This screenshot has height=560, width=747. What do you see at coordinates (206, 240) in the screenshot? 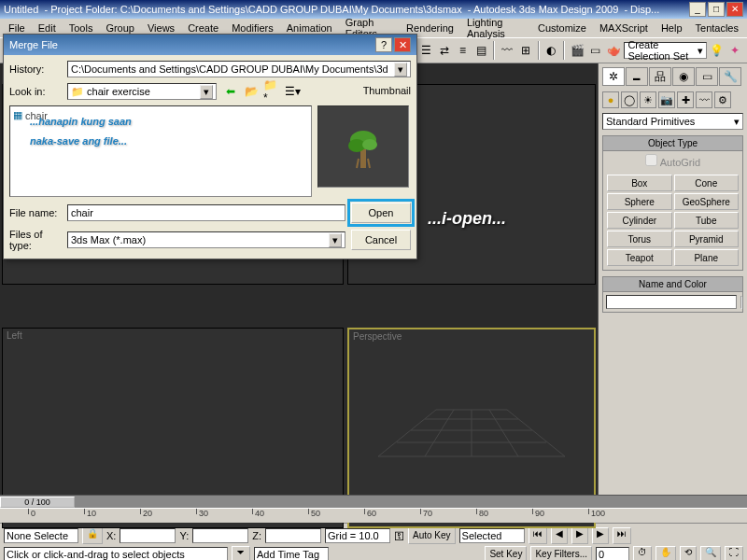
I see `filetype-dropdown: 3ds Max (*.max)▾` at bounding box center [206, 240].